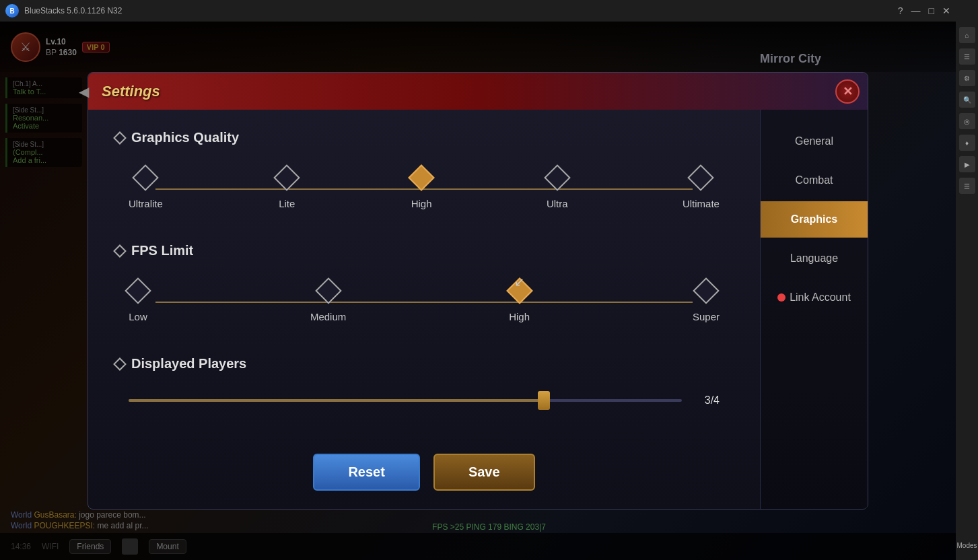  What do you see at coordinates (814, 180) in the screenshot?
I see `nav-item-combat: Combat` at bounding box center [814, 180].